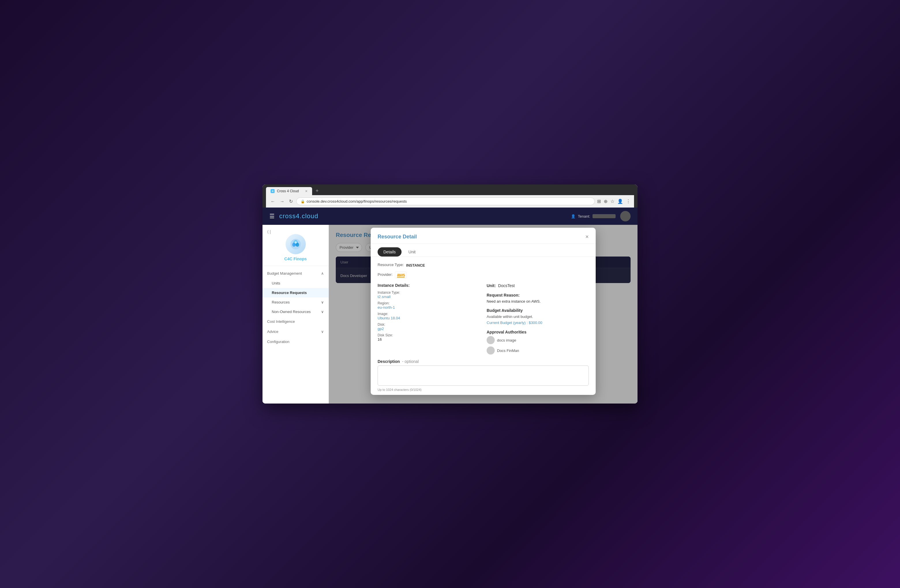 The height and width of the screenshot is (588, 900). What do you see at coordinates (483, 314) in the screenshot?
I see `content-area: Resource Requests (1) Provider Unit User…` at bounding box center [483, 314].